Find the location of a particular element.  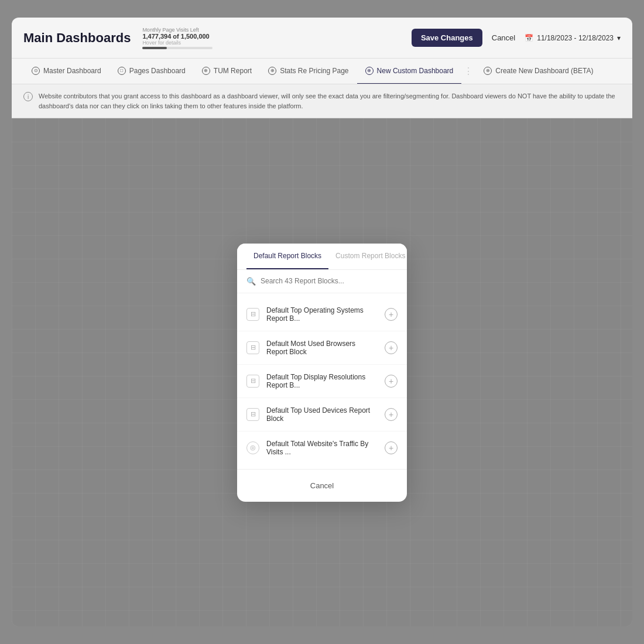

page-title: Main Dashboards is located at coordinates (77, 38).